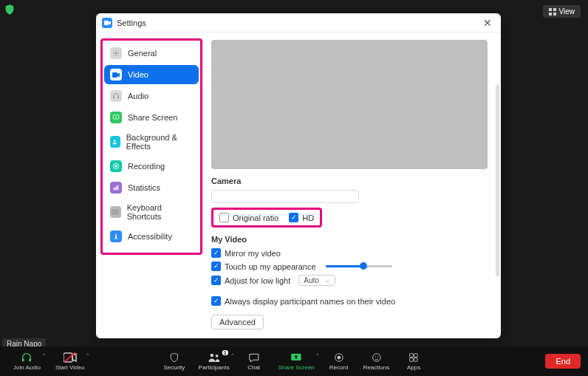  Describe the element at coordinates (376, 358) in the screenshot. I see `reactions-icon` at that location.